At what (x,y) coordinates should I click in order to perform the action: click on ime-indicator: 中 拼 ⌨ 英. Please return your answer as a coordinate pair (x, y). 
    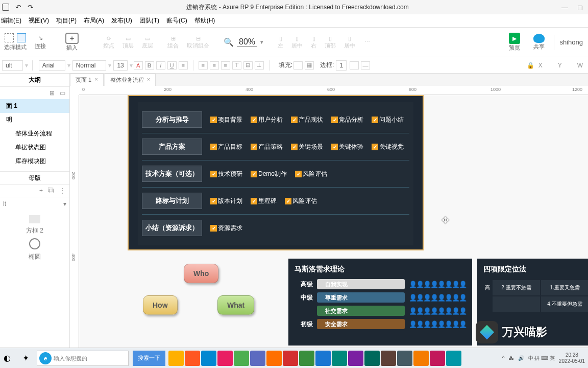
    Looking at the image, I should click on (542, 358).